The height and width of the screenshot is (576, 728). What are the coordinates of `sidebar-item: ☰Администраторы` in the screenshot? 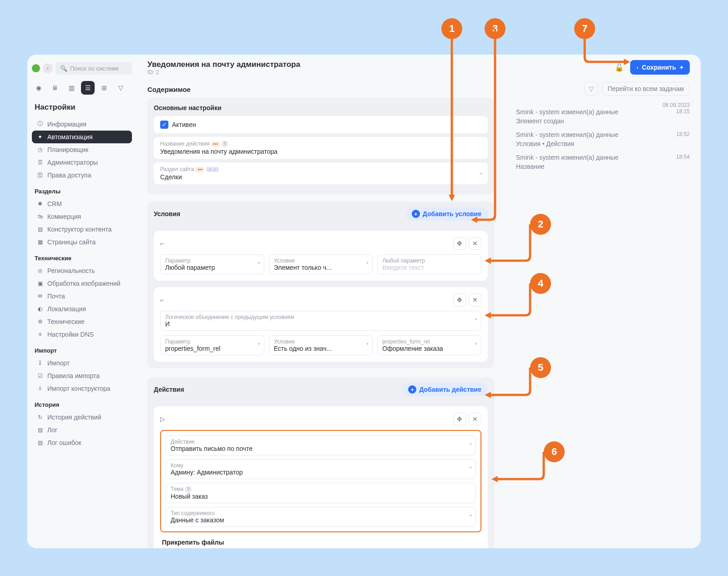 It's located at (82, 162).